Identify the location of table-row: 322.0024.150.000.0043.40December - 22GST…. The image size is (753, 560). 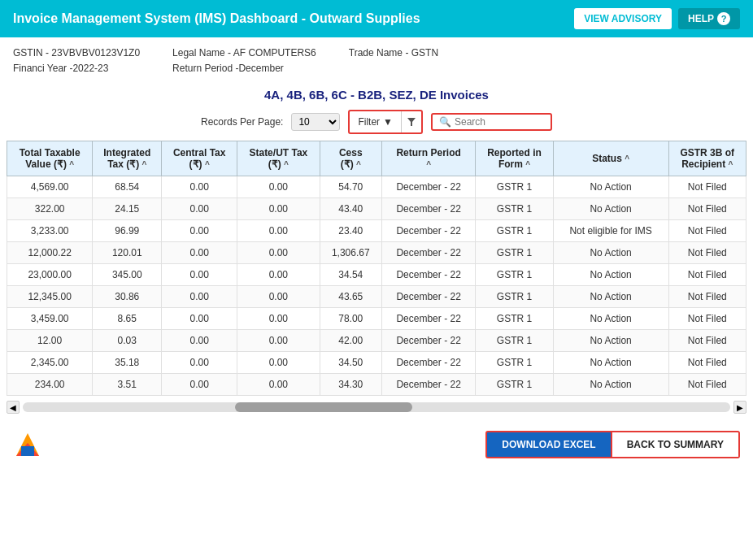
(377, 210).